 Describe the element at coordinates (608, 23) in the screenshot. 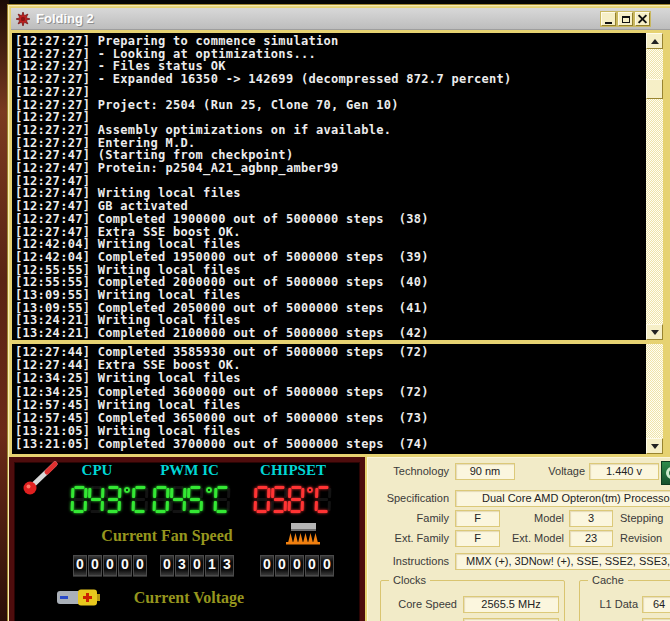

I see `minimize-icon` at that location.